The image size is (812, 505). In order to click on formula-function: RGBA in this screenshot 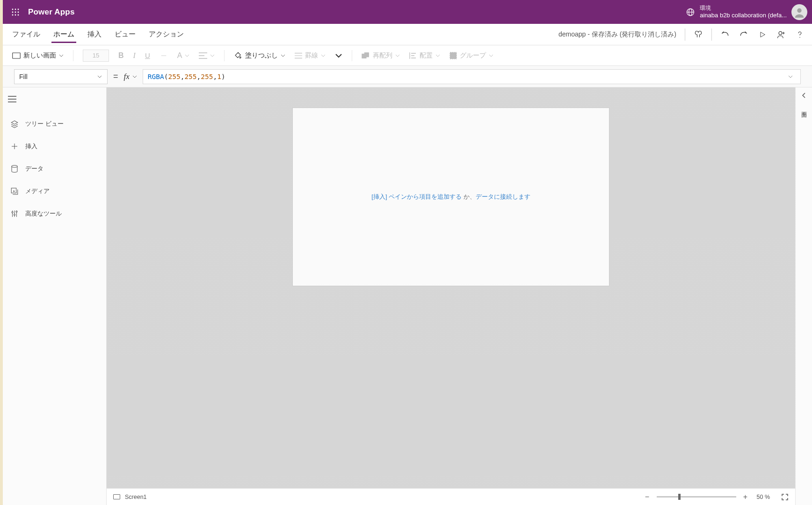, I will do `click(156, 77)`.